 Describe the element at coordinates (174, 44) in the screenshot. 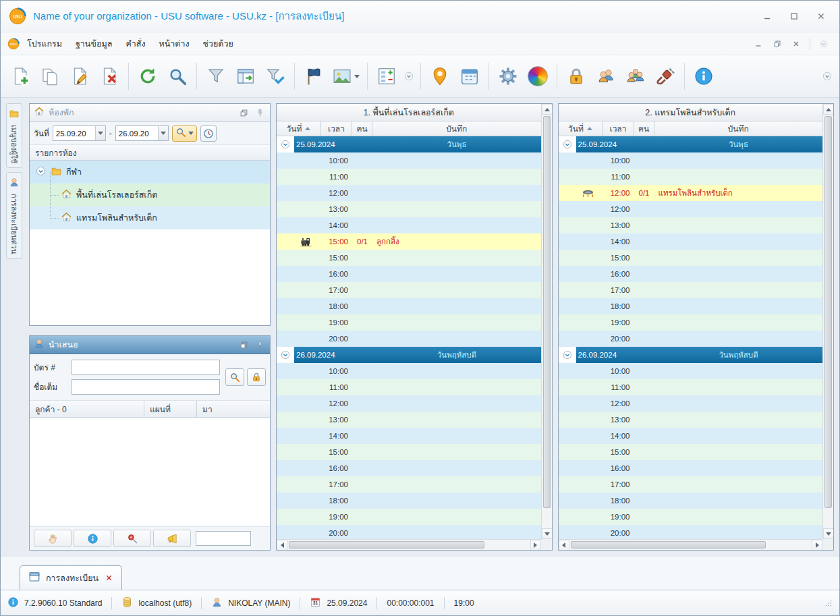

I see `menu-item-windows: หน้าต่าง` at that location.